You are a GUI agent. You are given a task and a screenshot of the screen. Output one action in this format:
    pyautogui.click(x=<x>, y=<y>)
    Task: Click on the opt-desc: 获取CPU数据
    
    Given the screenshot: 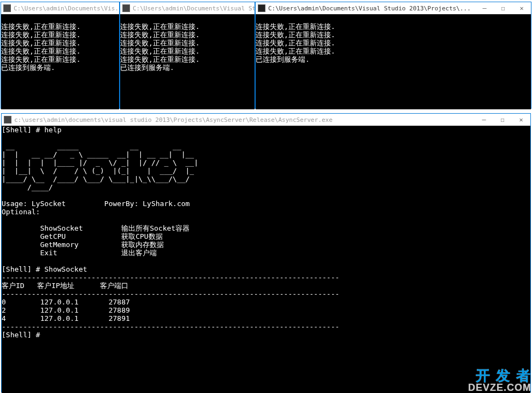 What is the action you would take?
    pyautogui.click(x=142, y=236)
    